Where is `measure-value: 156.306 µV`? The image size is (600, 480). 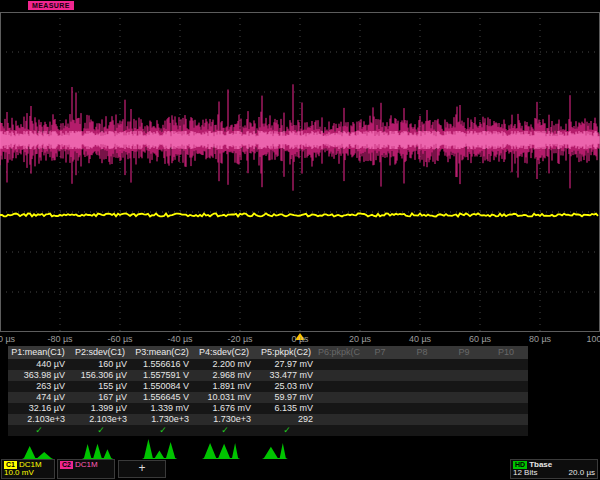 measure-value: 156.306 µV is located at coordinates (101, 376).